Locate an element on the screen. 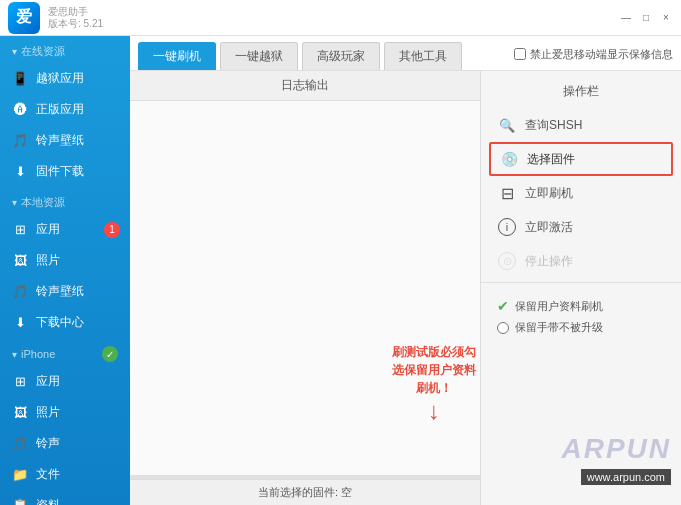 The height and width of the screenshot is (505, 681). radio-keep-baseband-label: 保留手带不被升级 is located at coordinates (559, 328).